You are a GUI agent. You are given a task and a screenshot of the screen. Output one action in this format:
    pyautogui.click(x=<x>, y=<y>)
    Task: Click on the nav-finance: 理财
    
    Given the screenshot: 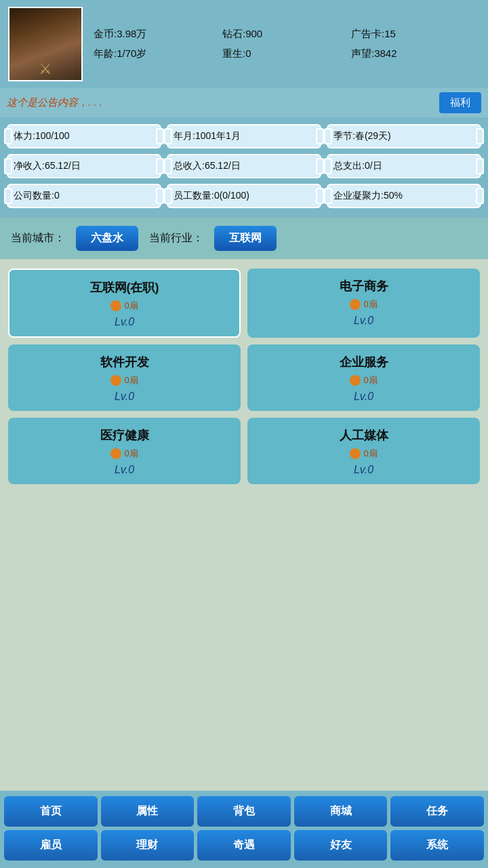 What is the action you would take?
    pyautogui.click(x=148, y=845)
    